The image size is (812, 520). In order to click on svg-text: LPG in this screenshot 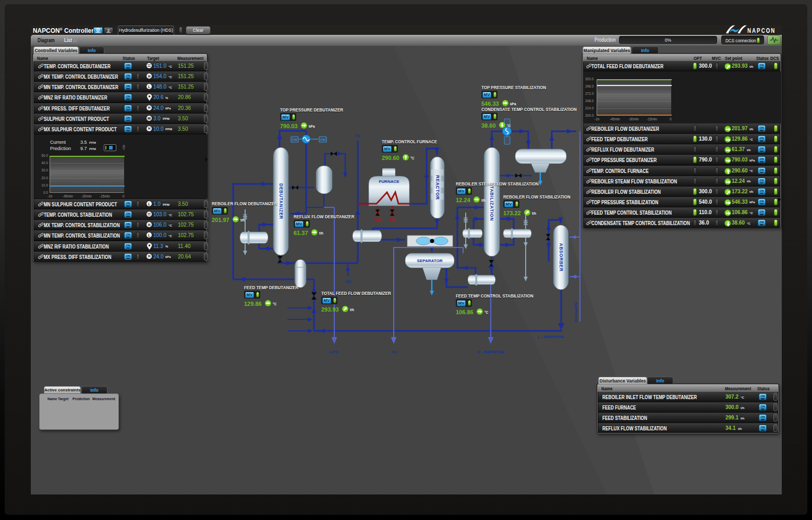, I will do `click(334, 352)`.